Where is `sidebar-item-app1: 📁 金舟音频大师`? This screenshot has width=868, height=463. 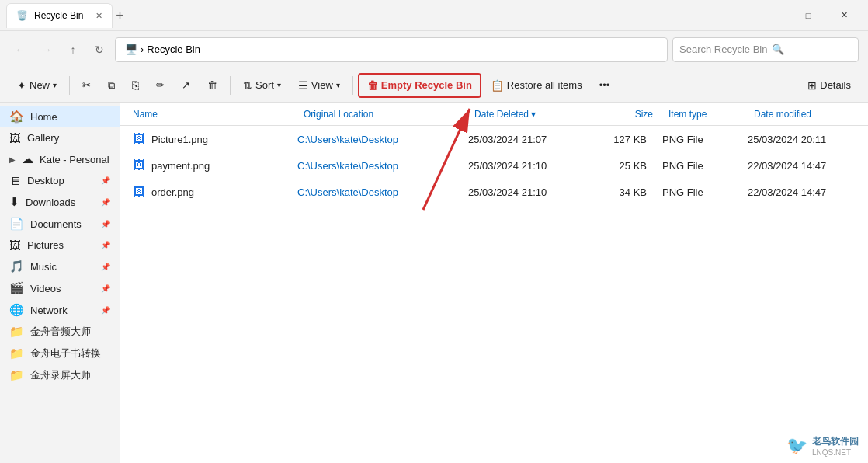
sidebar-item-app1: 📁 金舟音频大师 is located at coordinates (60, 332).